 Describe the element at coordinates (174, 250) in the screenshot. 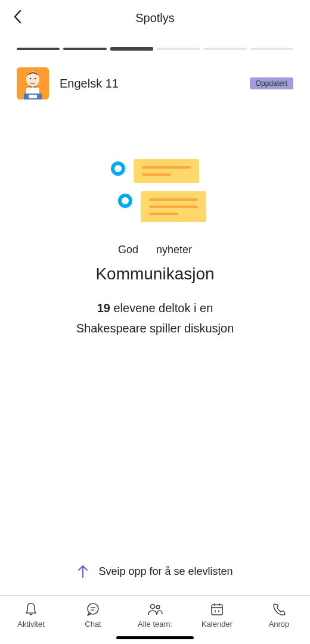

I see `caption-word: nyheter` at that location.